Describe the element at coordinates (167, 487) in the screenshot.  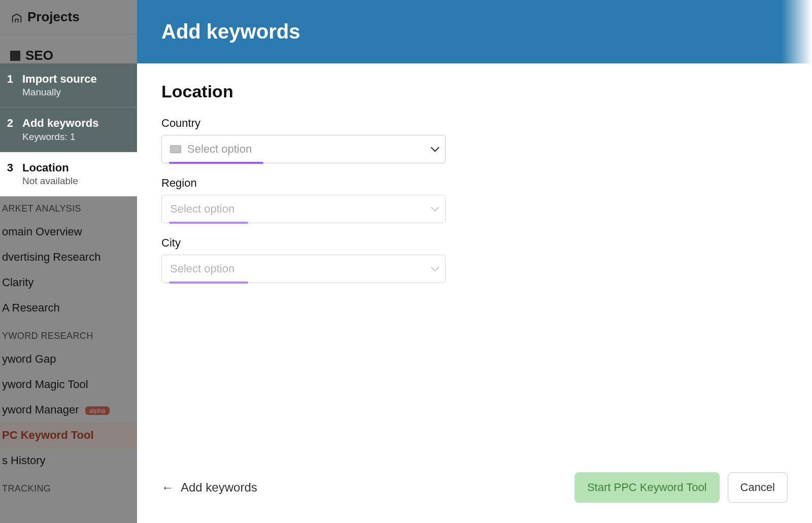
I see `arrow-left-icon: ←` at that location.